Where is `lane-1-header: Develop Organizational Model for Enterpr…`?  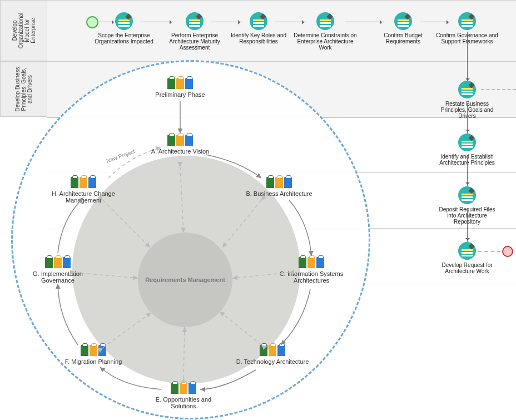
lane-1-header: Develop Organizational Model for Enterpr… is located at coordinates (23, 31).